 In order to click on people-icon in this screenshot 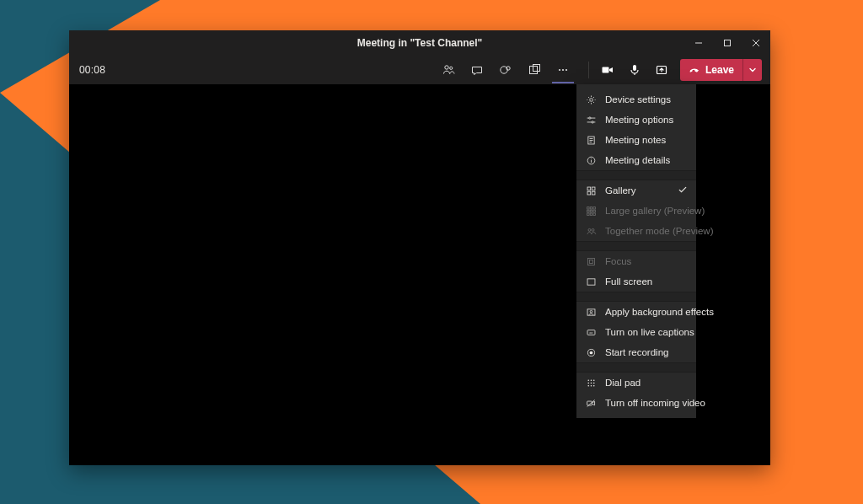, I will do `click(448, 70)`.